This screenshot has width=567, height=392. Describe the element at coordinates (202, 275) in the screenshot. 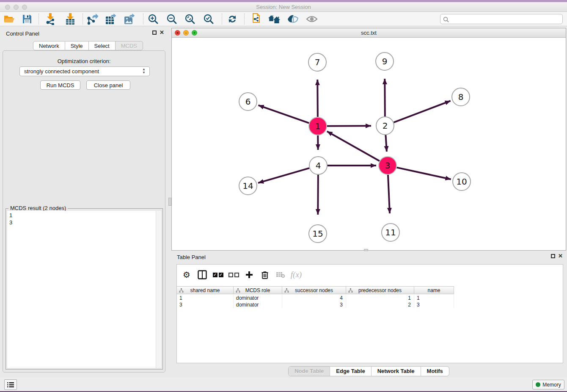

I see `split-view-icon` at that location.